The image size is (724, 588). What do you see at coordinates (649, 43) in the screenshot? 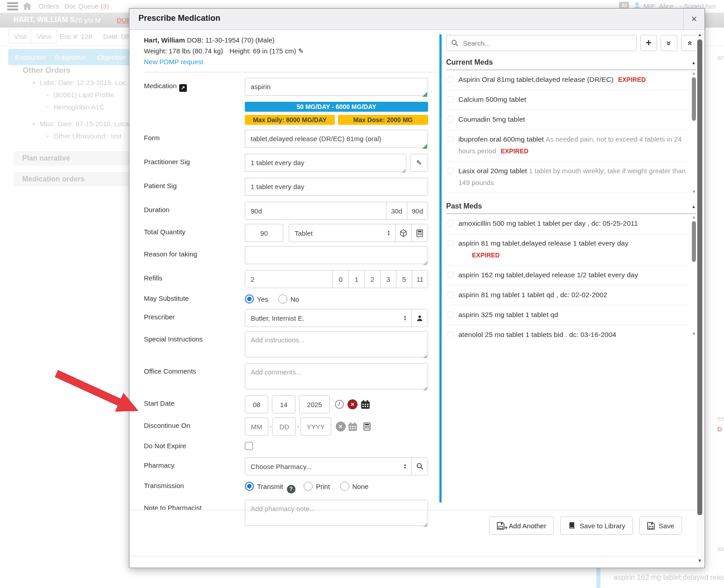
I see `add-med-button: +` at bounding box center [649, 43].